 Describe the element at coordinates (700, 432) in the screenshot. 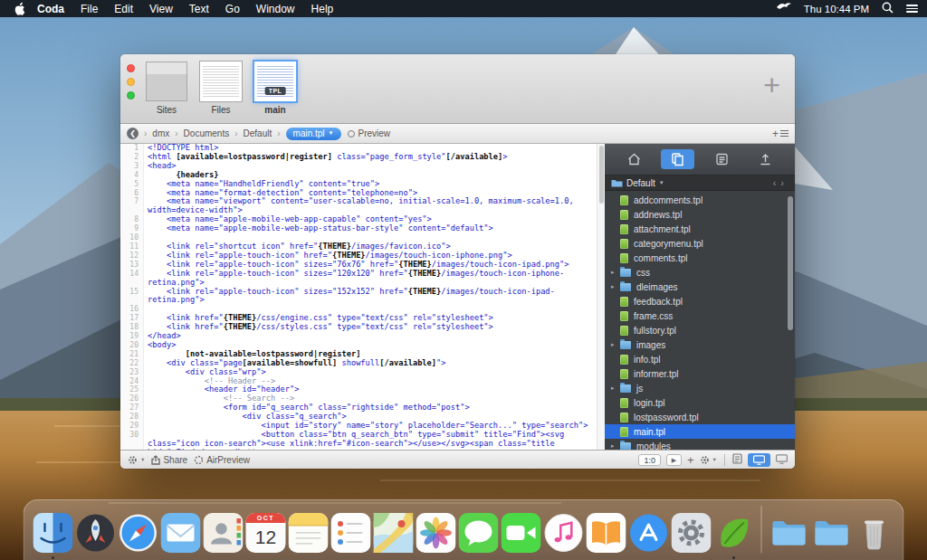

I see `file-row-main.tpl: main.tpl` at that location.